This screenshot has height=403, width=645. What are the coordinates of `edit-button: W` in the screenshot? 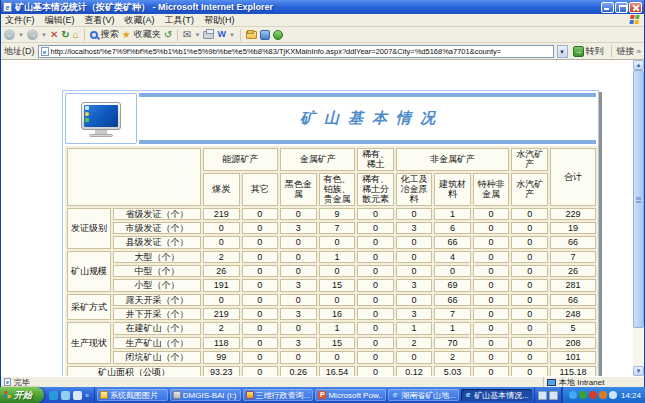 It's located at (222, 34).